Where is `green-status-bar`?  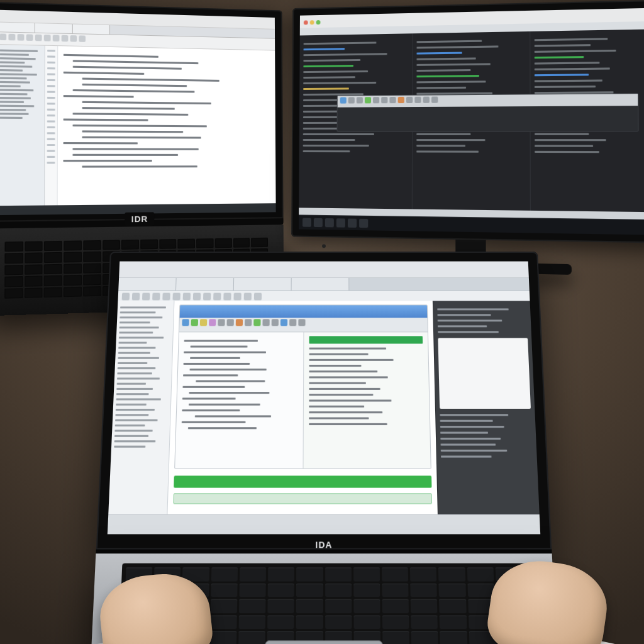 green-status-bar is located at coordinates (303, 482).